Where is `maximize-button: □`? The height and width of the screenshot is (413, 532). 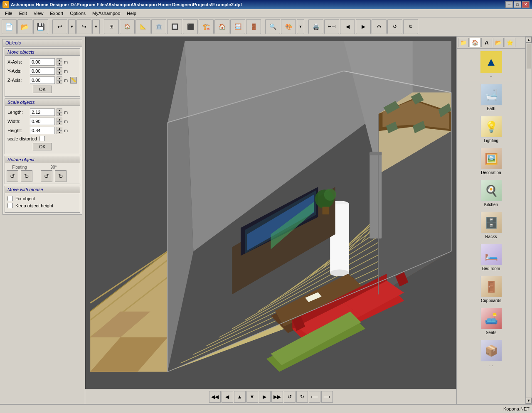 maximize-button: □ is located at coordinates (517, 5).